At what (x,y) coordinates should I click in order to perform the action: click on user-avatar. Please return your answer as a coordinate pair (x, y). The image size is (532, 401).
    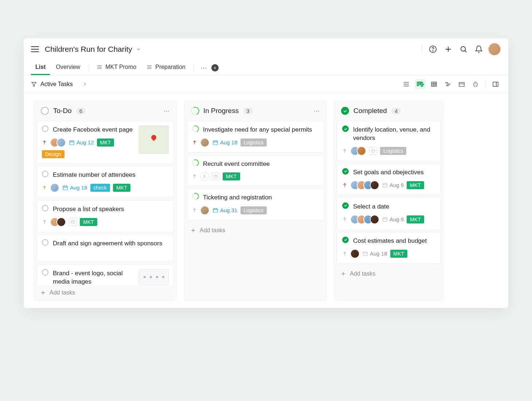
    Looking at the image, I should click on (494, 49).